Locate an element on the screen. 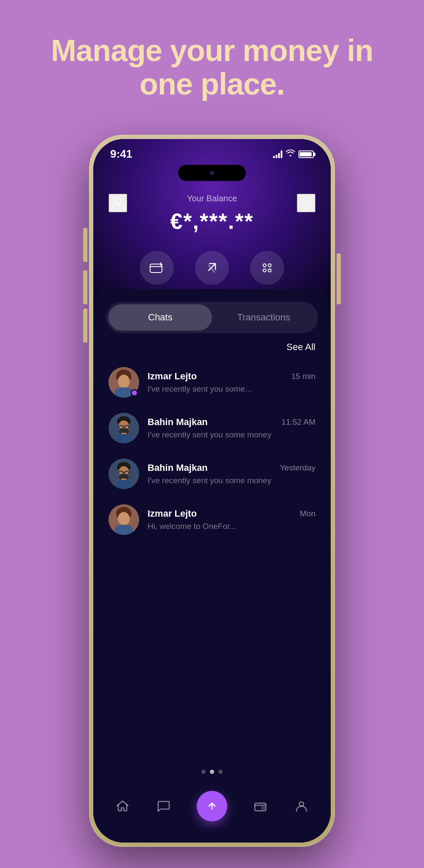 Image resolution: width=424 pixels, height=868 pixels. profile-nav-icon is located at coordinates (301, 806).